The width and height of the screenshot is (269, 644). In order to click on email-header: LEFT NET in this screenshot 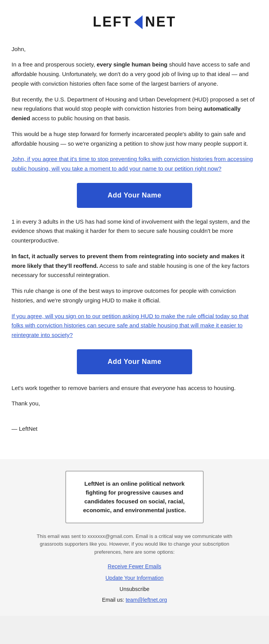, I will do `click(134, 20)`.